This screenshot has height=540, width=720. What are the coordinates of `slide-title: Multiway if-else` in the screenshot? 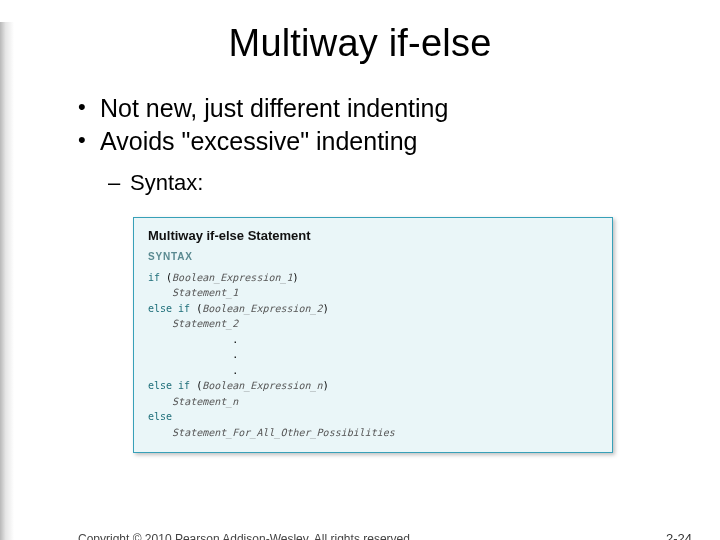 It's located at (360, 44).